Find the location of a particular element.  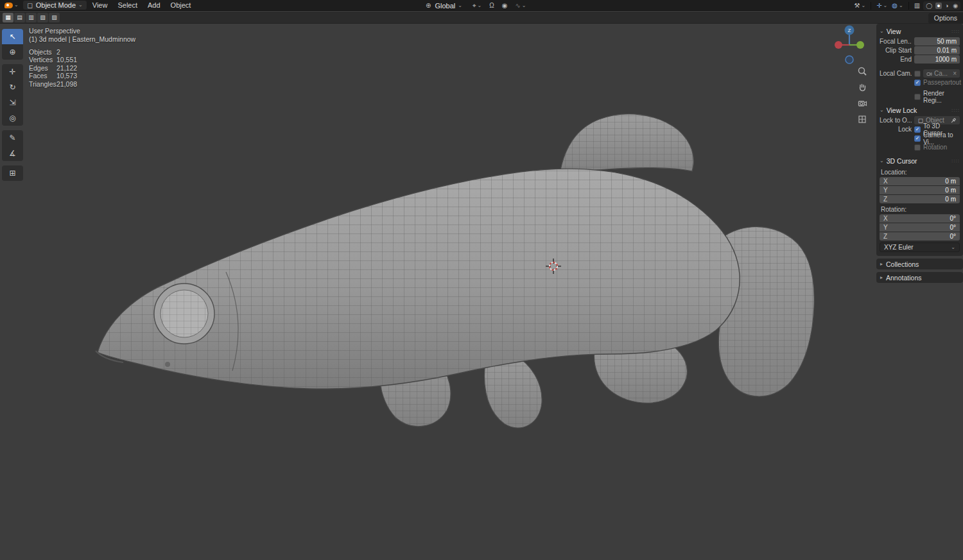

active-tool-dropdown: ⚒⌄ is located at coordinates (860, 5).